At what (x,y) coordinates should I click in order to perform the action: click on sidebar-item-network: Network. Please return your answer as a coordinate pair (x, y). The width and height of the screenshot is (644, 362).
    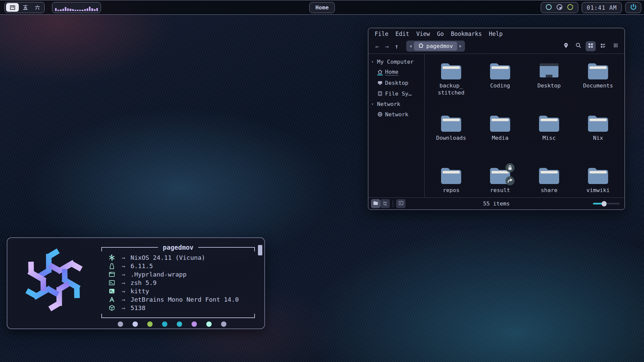
    Looking at the image, I should click on (398, 114).